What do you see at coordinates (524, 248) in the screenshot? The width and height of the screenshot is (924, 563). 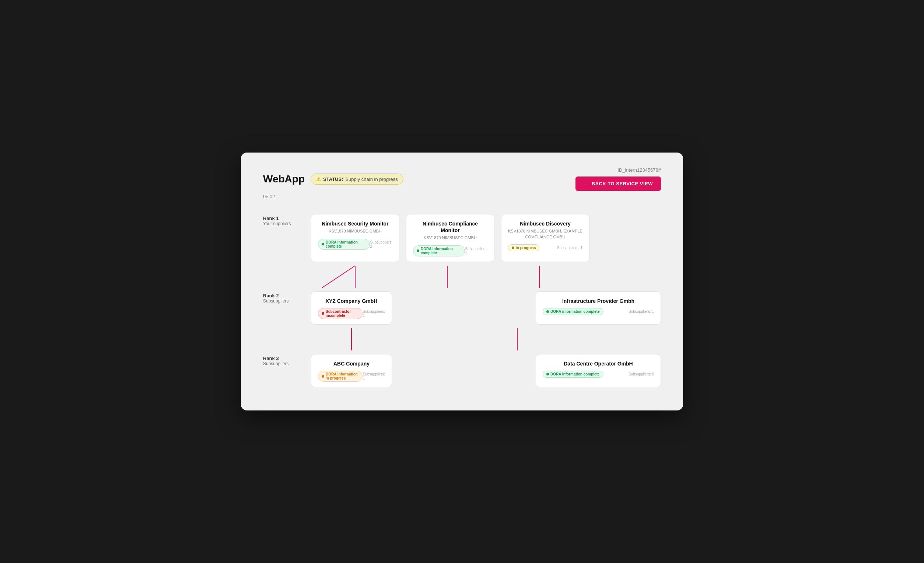 I see `rank1-card3-badge: in progress` at bounding box center [524, 248].